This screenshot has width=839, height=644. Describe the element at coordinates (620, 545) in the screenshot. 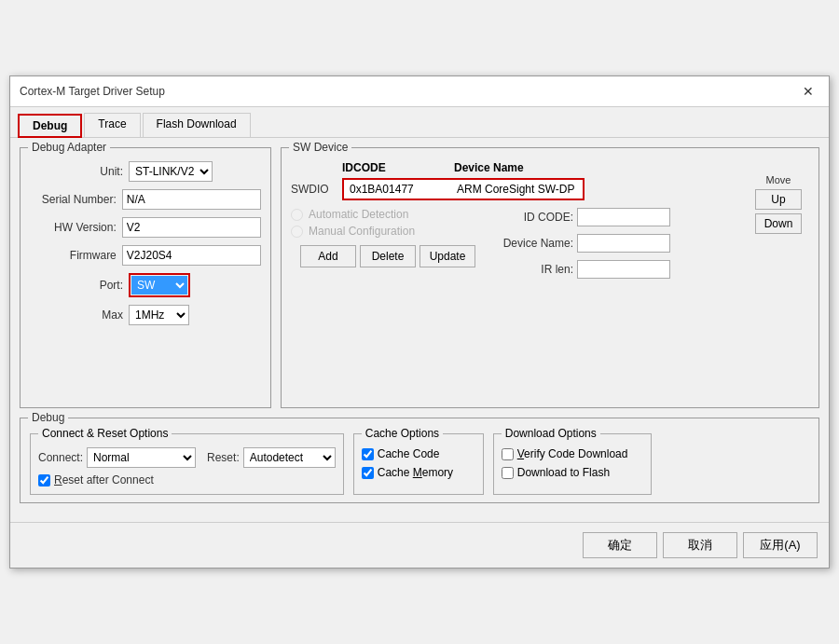

I see `ok-button: 确定` at that location.